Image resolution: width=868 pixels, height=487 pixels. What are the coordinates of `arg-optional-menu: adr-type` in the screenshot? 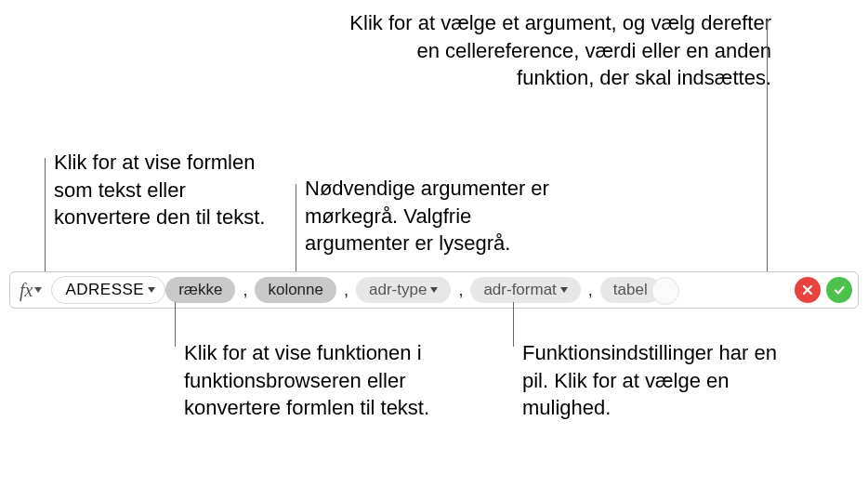 It's located at (403, 290).